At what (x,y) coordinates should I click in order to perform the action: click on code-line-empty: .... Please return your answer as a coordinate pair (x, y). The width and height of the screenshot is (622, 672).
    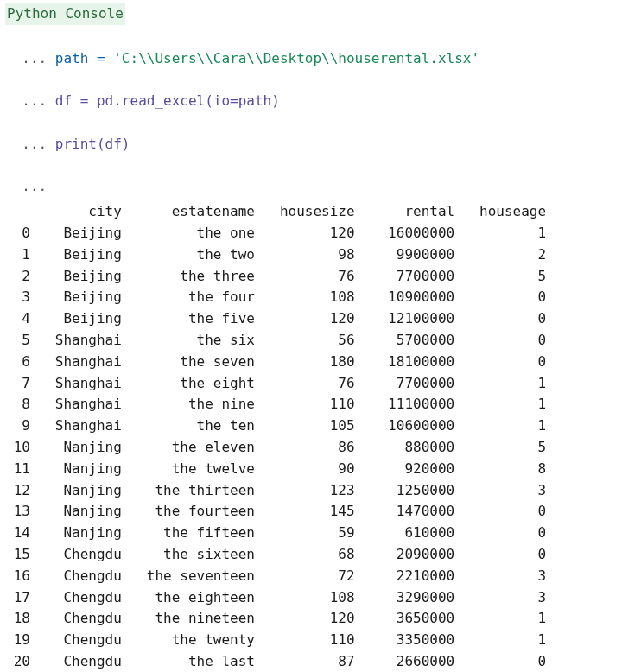
    Looking at the image, I should click on (311, 177).